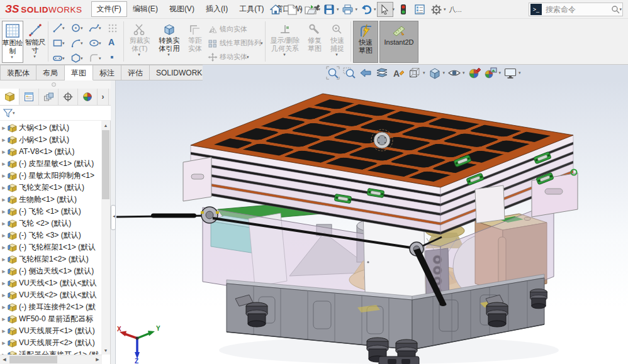 The height and width of the screenshot is (364, 628). What do you see at coordinates (366, 73) in the screenshot?
I see `previous-view-icon` at bounding box center [366, 73].